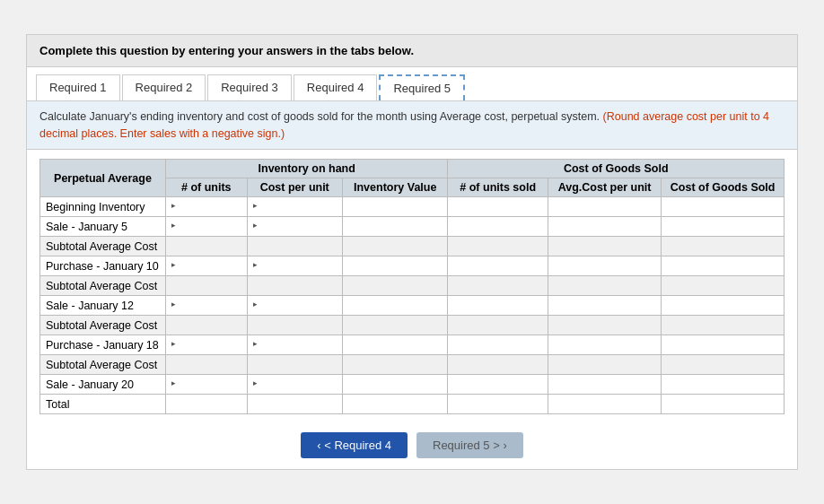 This screenshot has height=504, width=824. I want to click on input-row8-col1, so click(294, 365).